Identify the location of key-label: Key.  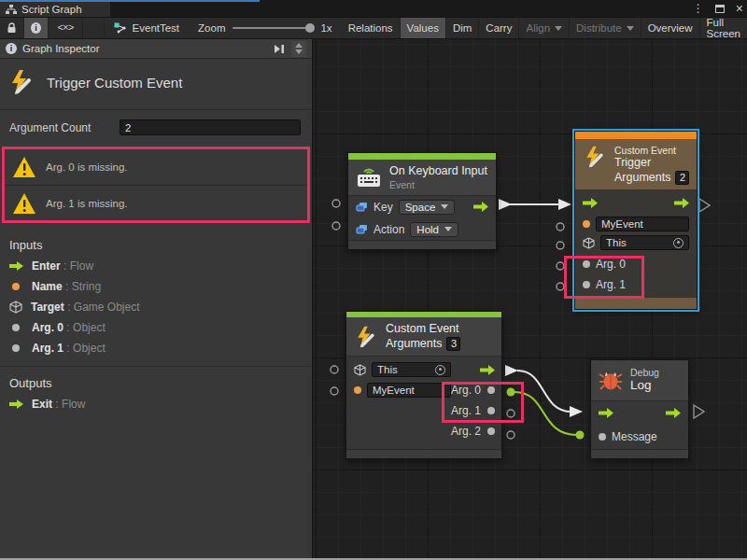
(383, 207).